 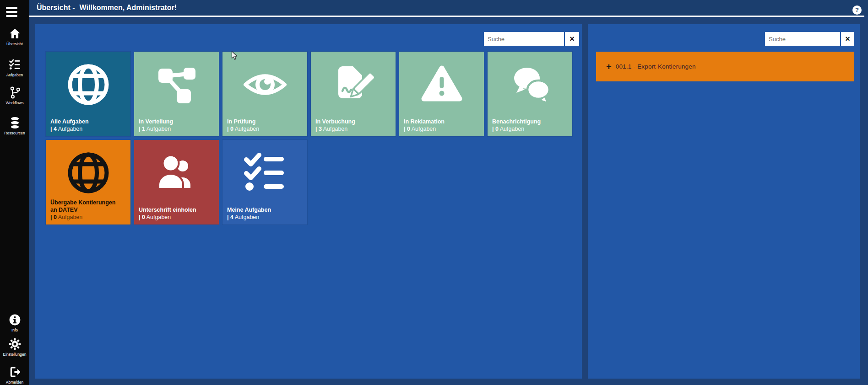 What do you see at coordinates (177, 173) in the screenshot?
I see `people-icon` at bounding box center [177, 173].